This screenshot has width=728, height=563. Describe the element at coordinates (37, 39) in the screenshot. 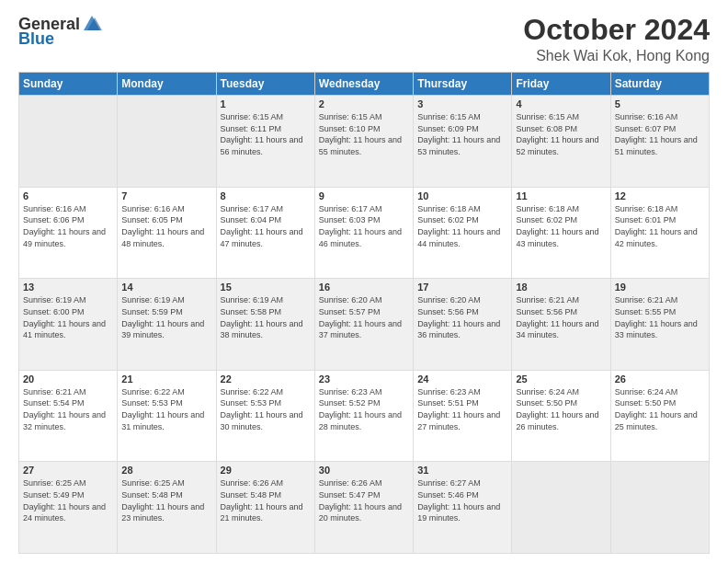

I see `logo-blue: Blue` at that location.